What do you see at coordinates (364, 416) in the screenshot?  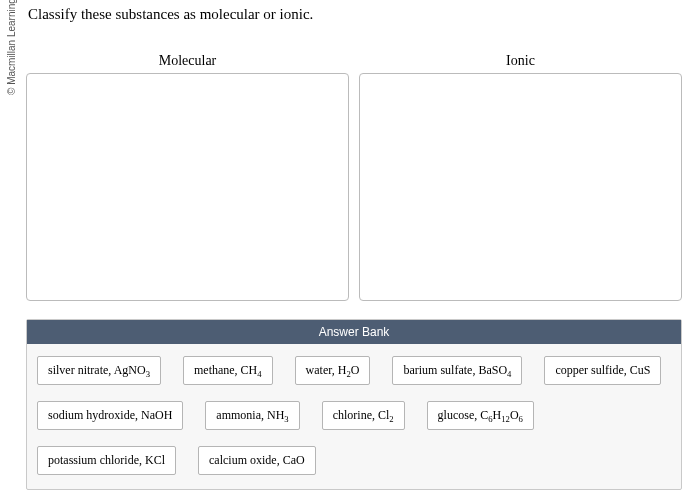 I see `chip-chlorine: chlorine, Cl2` at bounding box center [364, 416].